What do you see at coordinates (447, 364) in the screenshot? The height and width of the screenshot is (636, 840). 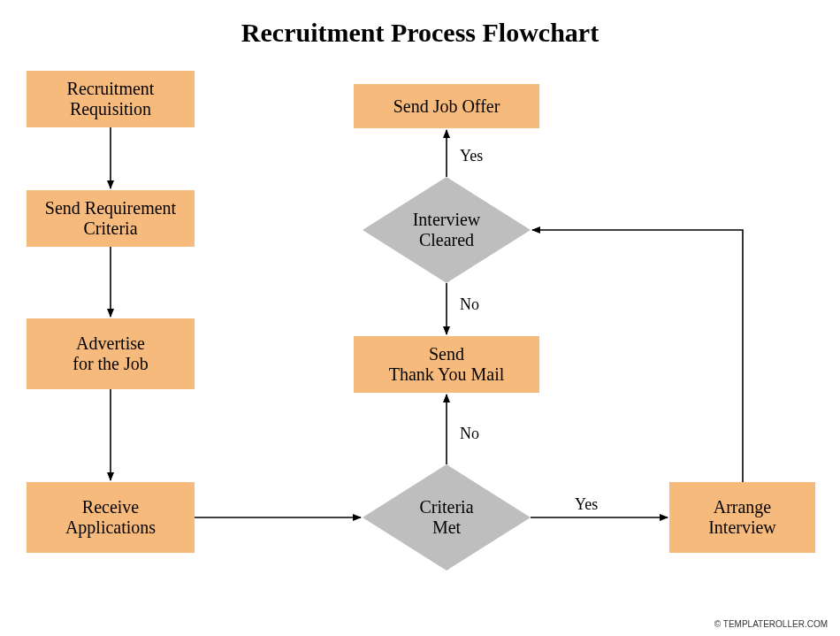 I see `node-send-thank-you-mail: Send Thank You Mail` at bounding box center [447, 364].